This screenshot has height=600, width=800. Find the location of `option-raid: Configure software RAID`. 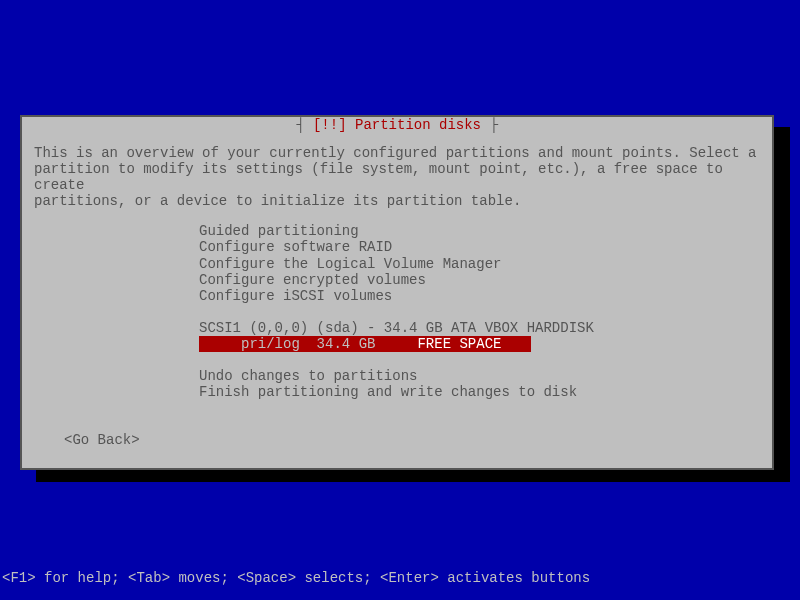

option-raid: Configure software RAID is located at coordinates (484, 247).